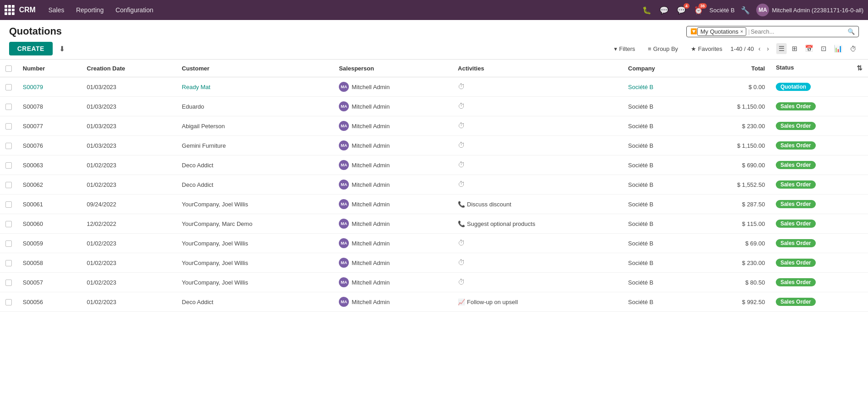 The width and height of the screenshot is (868, 395). I want to click on row-number: S00059, so click(49, 244).